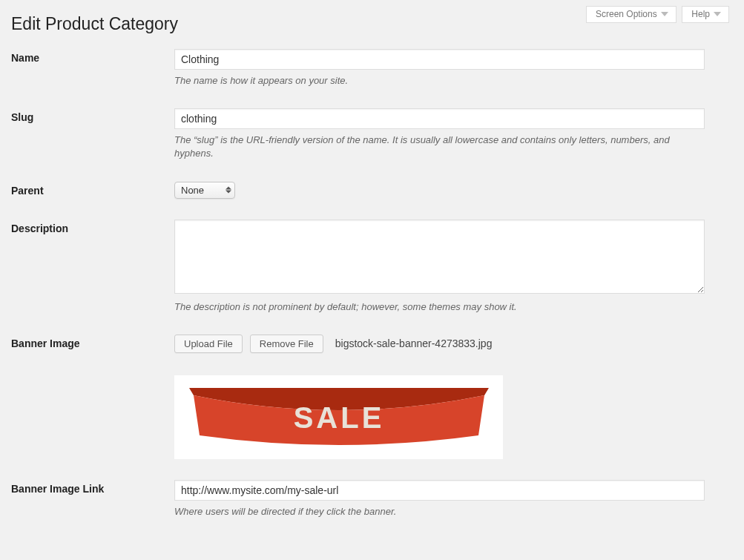 This screenshot has height=560, width=744. I want to click on parent-select: None, so click(205, 190).